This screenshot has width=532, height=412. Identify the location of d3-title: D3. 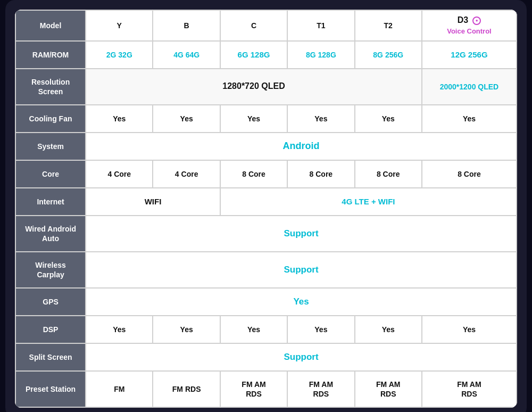
(463, 20).